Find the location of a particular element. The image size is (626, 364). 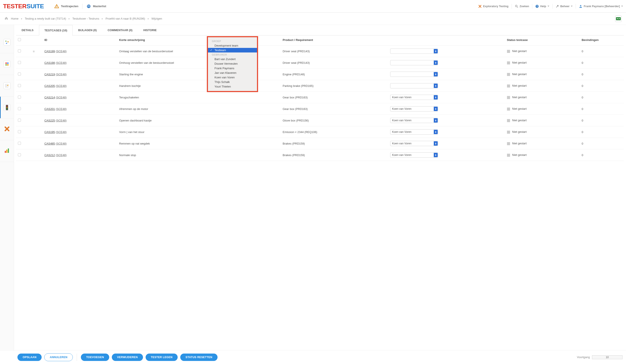

dd-group-item: Testteam is located at coordinates (233, 50).